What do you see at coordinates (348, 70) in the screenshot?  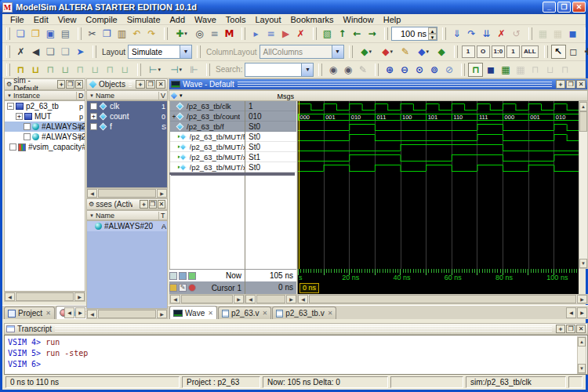 I see `find-previous-icon: ◉` at bounding box center [348, 70].